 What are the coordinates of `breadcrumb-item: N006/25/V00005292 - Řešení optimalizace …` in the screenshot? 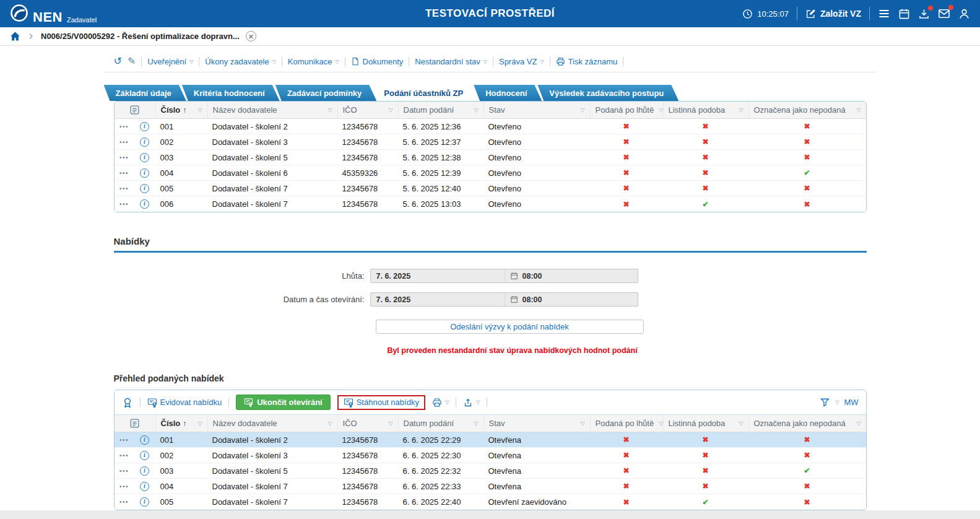 It's located at (140, 36).